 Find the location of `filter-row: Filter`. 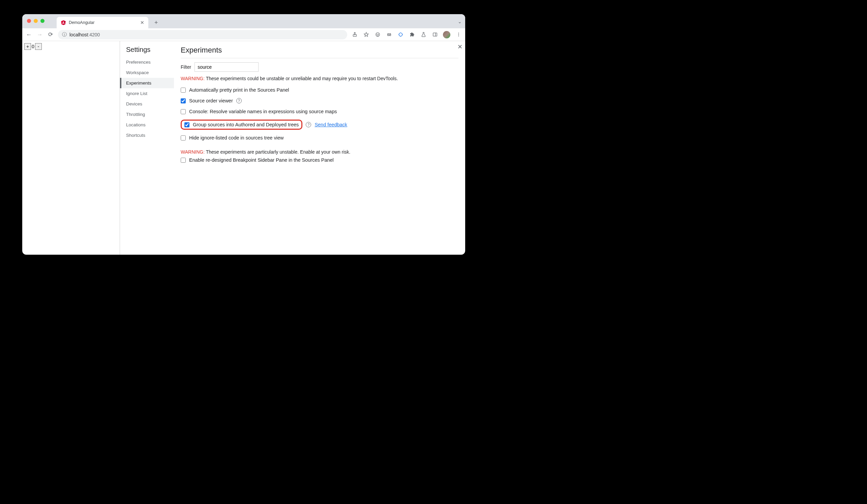

filter-row: Filter is located at coordinates (320, 67).